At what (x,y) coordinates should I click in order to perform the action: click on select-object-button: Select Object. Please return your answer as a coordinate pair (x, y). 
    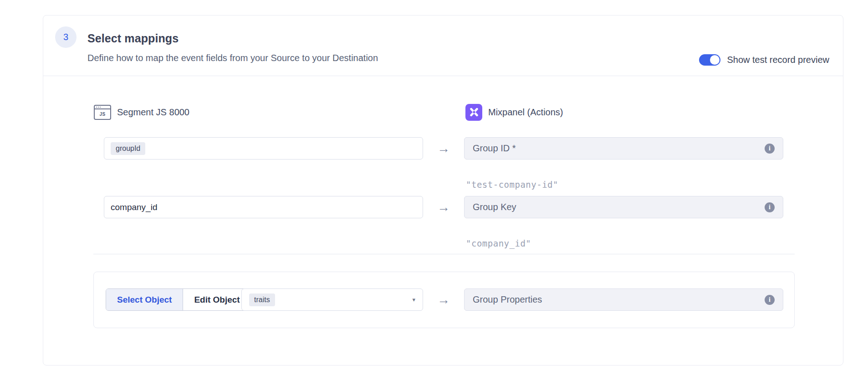
    Looking at the image, I should click on (145, 300).